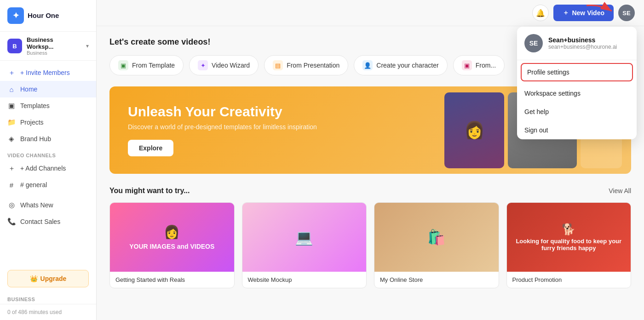 The height and width of the screenshot is (320, 644). What do you see at coordinates (54, 53) in the screenshot?
I see `workspace-type: Business` at bounding box center [54, 53].